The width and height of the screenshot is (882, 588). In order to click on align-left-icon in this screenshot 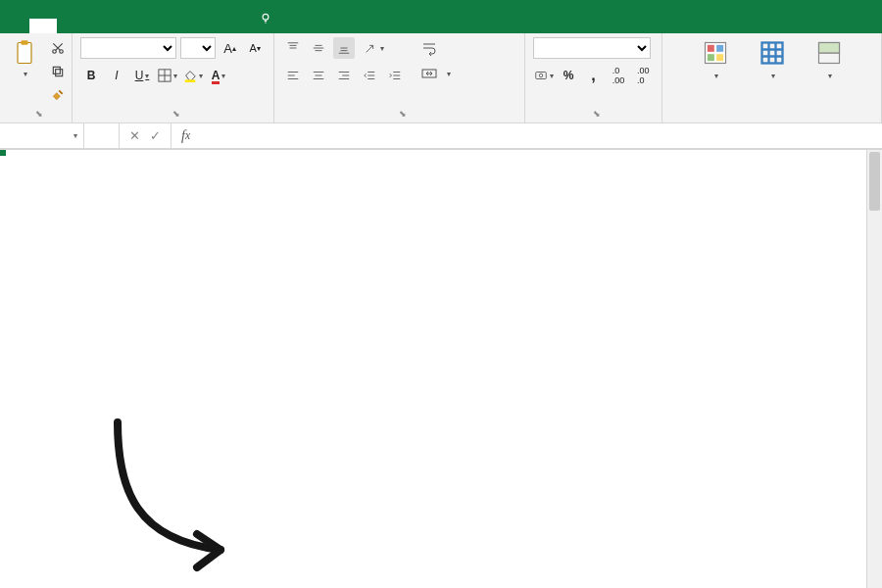, I will do `click(293, 75)`.